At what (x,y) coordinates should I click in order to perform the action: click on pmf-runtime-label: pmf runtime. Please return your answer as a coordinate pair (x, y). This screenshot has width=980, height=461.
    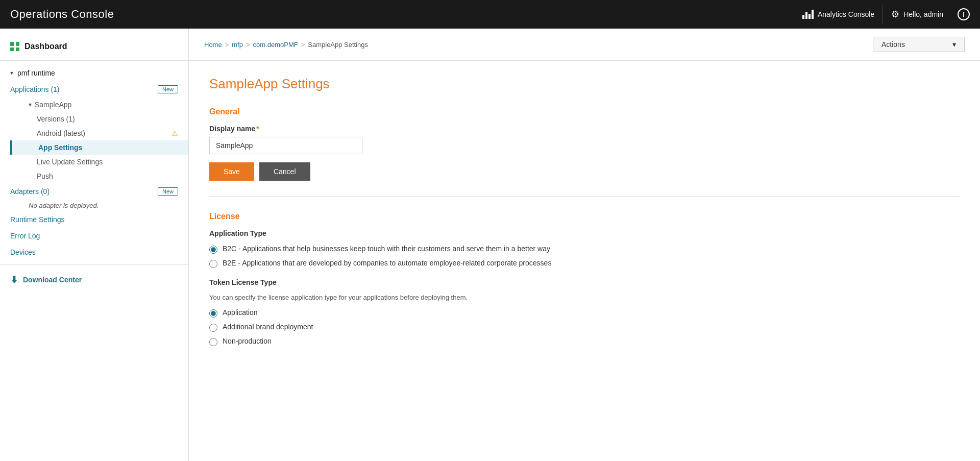
    Looking at the image, I should click on (36, 73).